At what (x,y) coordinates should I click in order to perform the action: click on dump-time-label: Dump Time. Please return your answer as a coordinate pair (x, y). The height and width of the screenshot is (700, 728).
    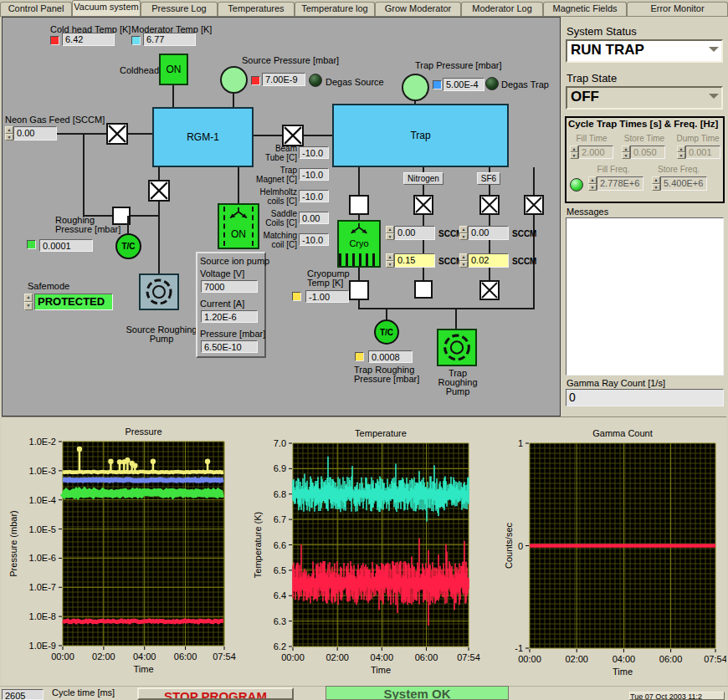
    Looking at the image, I should click on (698, 139).